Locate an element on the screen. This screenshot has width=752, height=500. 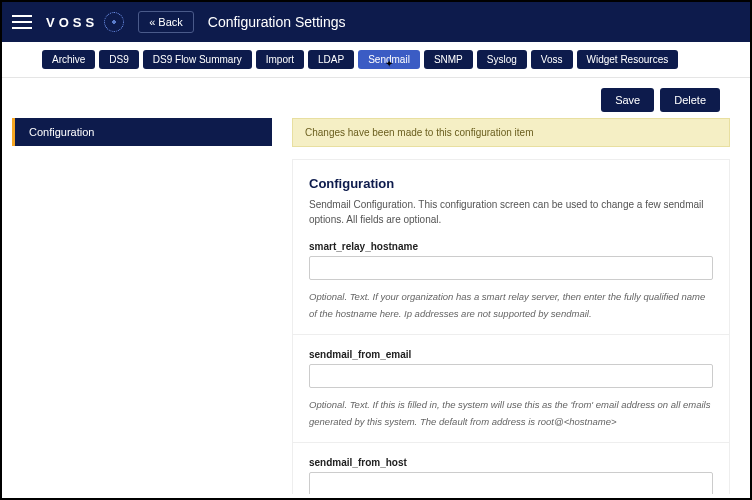
tab-import: Import is located at coordinates (280, 60).